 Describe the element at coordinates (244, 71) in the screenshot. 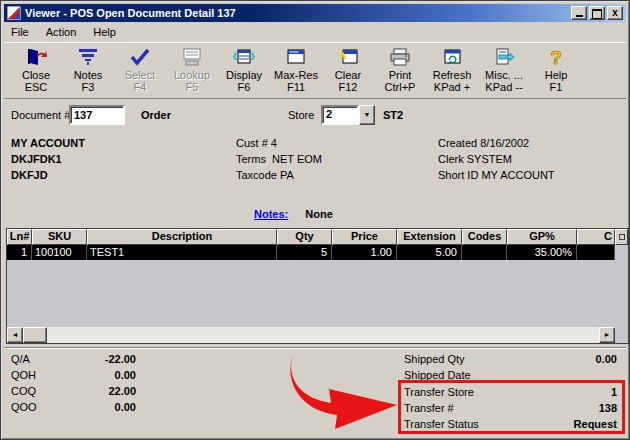

I see `toolbar-button-display: Display F6` at that location.